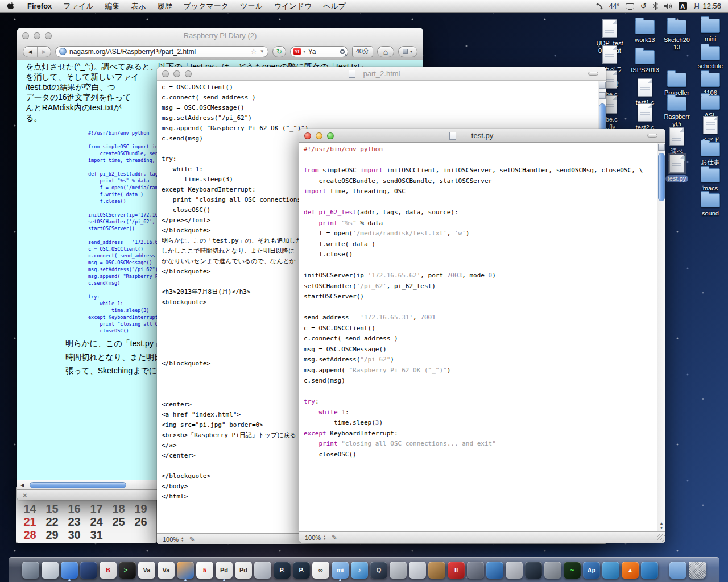  What do you see at coordinates (645, 30) in the screenshot?
I see `desktop-icon-work13: work13` at bounding box center [645, 30].